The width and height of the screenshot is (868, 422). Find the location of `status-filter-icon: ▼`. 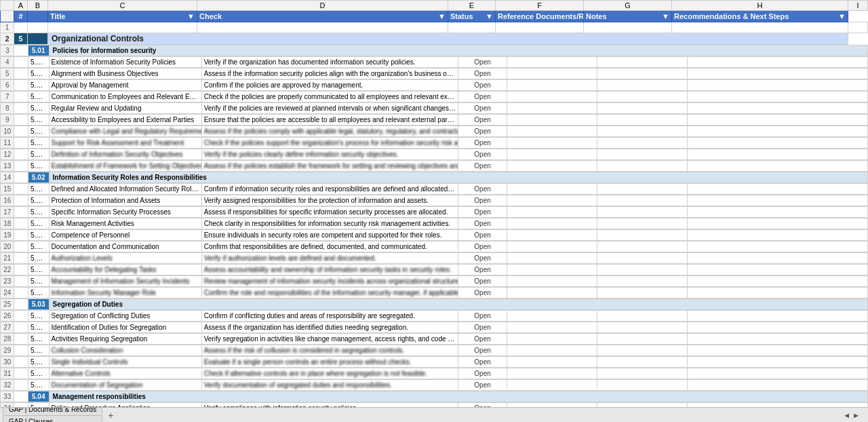

status-filter-icon: ▼ is located at coordinates (490, 16).